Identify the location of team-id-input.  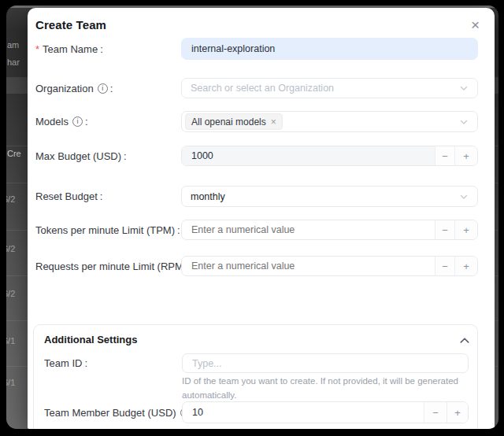
(325, 364).